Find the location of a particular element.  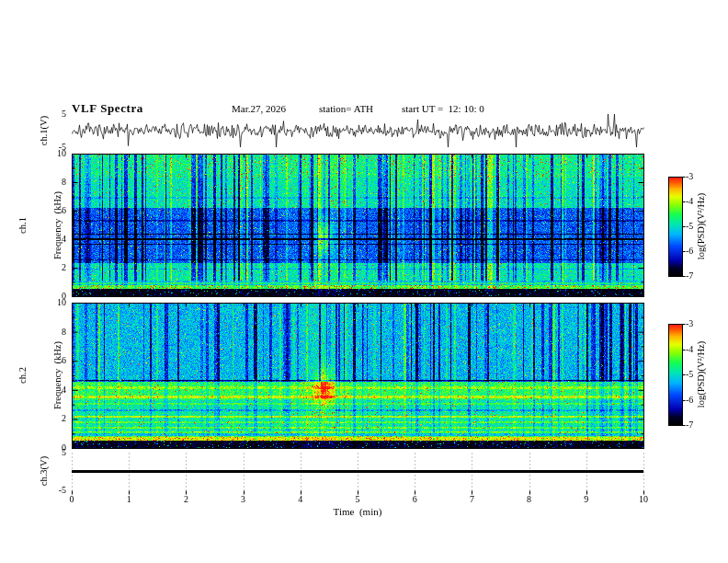

ch2_spec-y-tick-label: 10 is located at coordinates (57, 303).